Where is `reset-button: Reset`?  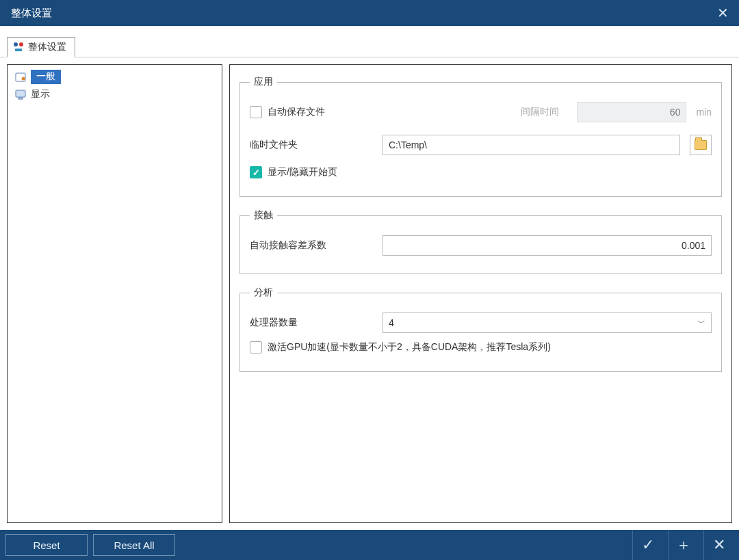 reset-button: Reset is located at coordinates (47, 545).